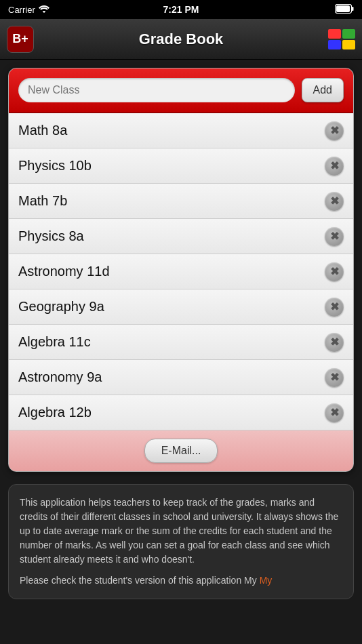  Describe the element at coordinates (181, 91) in the screenshot. I see `card-header: Add` at that location.